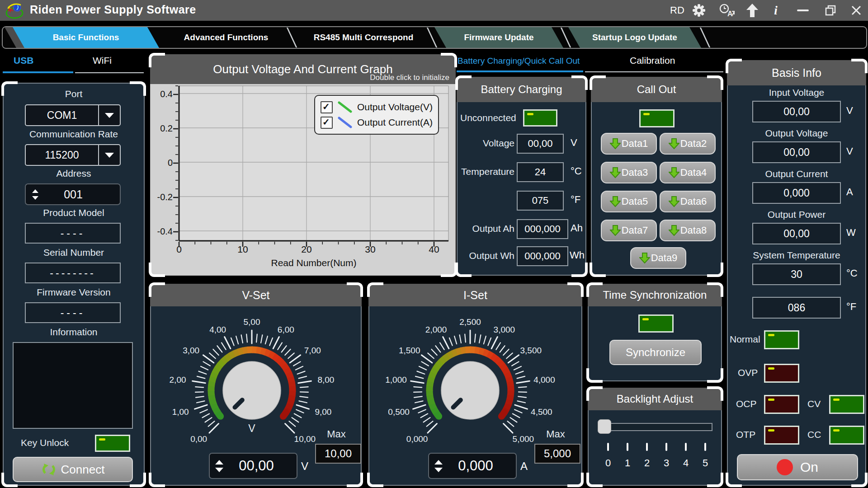 This screenshot has height=488, width=868. Describe the element at coordinates (797, 273) in the screenshot. I see `basis-info-panel: Basis Info Input Voltage 00,00 V Output …` at that location.